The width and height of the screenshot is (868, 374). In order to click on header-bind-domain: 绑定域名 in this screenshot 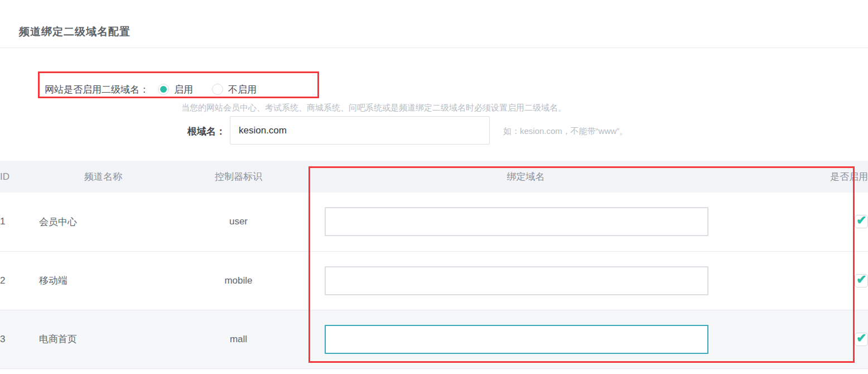, I will do `click(525, 176)`.